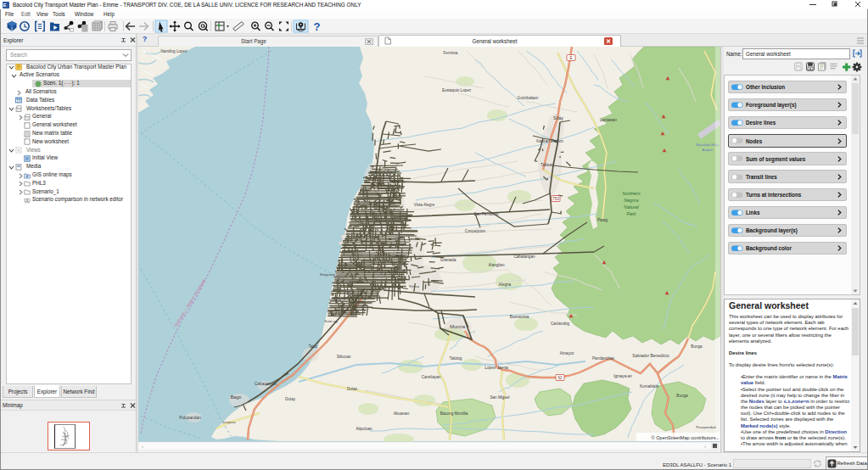 The width and height of the screenshot is (868, 470). I want to click on svg-text: Cabatangan, so click(524, 256).